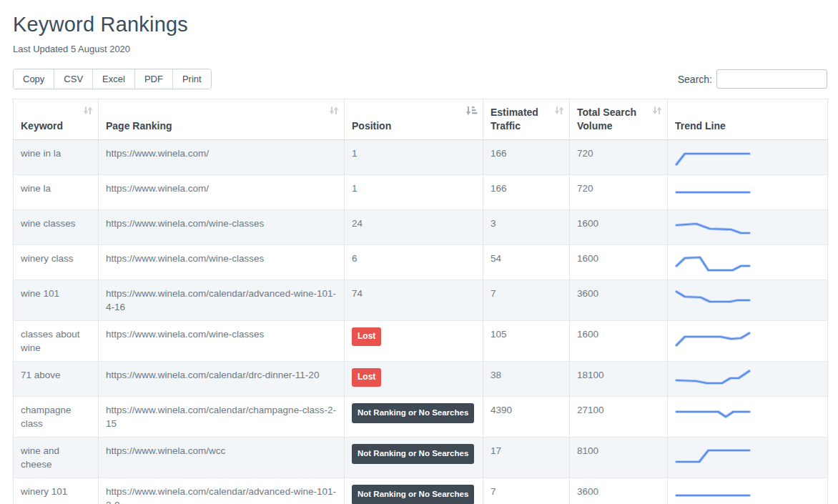  What do you see at coordinates (619, 458) in the screenshot?
I see `total-search-volume-cell: 8100` at bounding box center [619, 458].